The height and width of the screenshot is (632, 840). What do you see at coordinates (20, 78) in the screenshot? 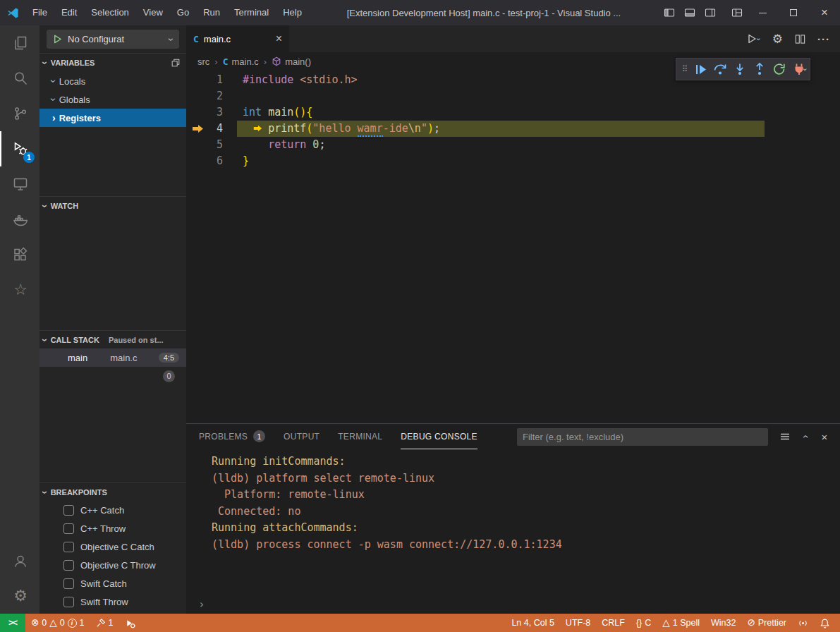
I see `activity-search-icon` at bounding box center [20, 78].